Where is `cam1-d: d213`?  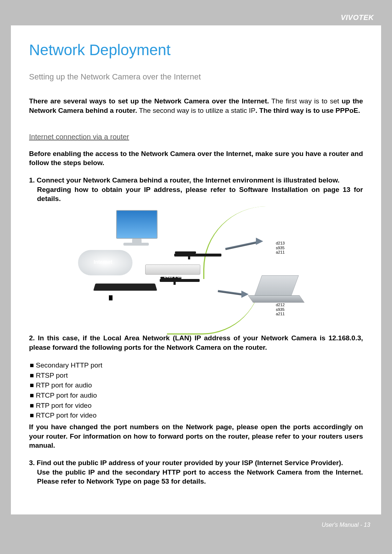
cam1-d: d213 is located at coordinates (280, 243).